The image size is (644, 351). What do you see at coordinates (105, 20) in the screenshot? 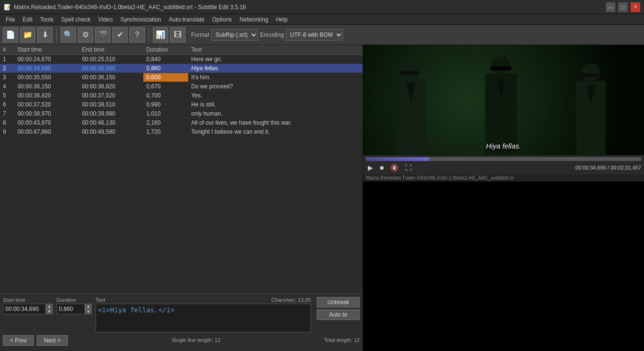
I see `menu-video: Video` at bounding box center [105, 20].